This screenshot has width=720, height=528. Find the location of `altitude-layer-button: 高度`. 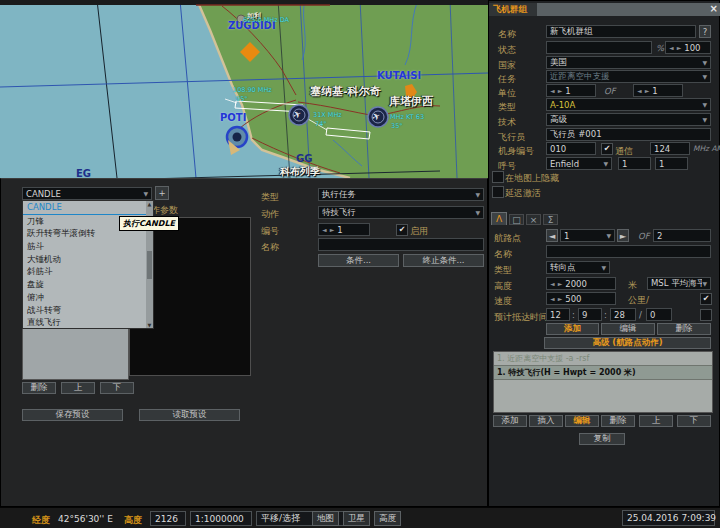

altitude-layer-button: 高度 is located at coordinates (388, 518).